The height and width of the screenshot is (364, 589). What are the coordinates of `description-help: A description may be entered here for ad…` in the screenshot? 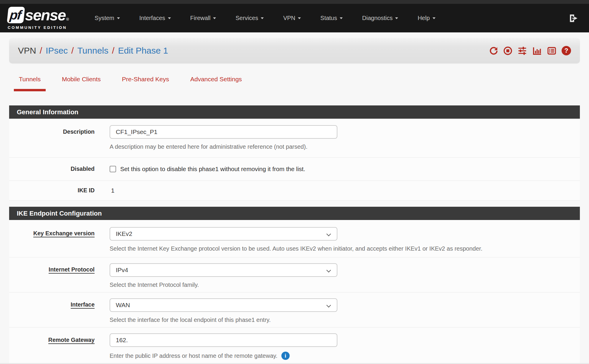 It's located at (345, 147).